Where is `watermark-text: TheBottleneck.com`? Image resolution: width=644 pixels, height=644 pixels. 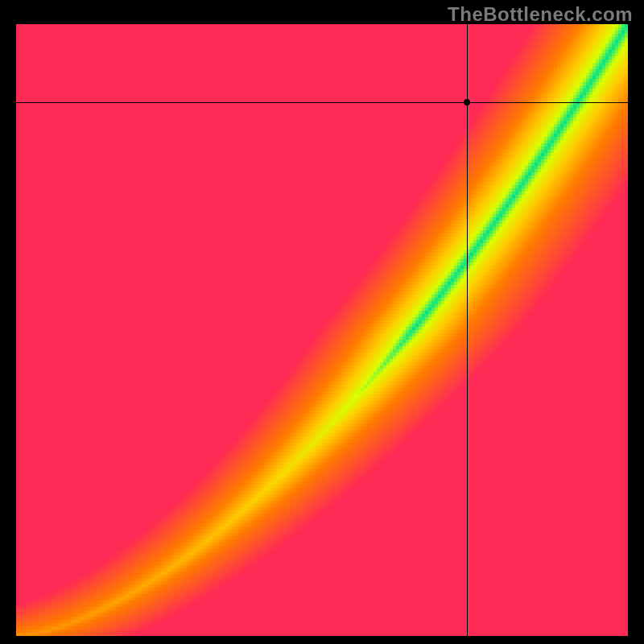 watermark-text: TheBottleneck.com is located at coordinates (540, 14).